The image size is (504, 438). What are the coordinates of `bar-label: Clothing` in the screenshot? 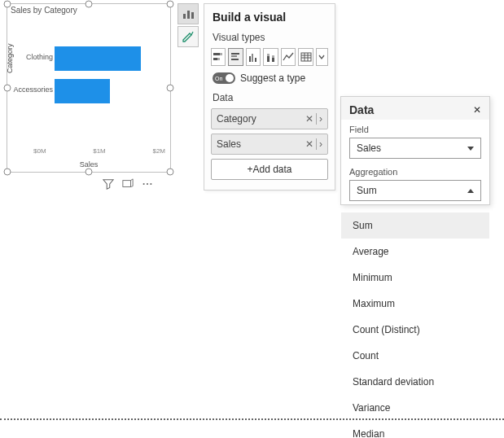 It's located at (33, 57).